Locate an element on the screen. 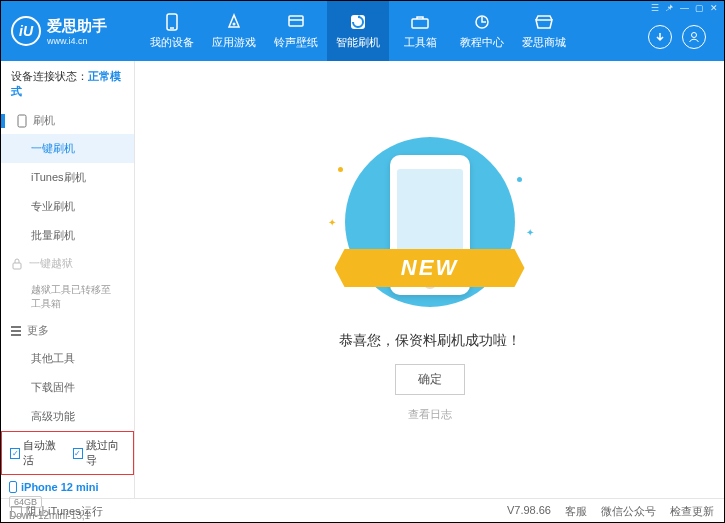 The height and width of the screenshot is (523, 725). toolbox-icon is located at coordinates (420, 22).